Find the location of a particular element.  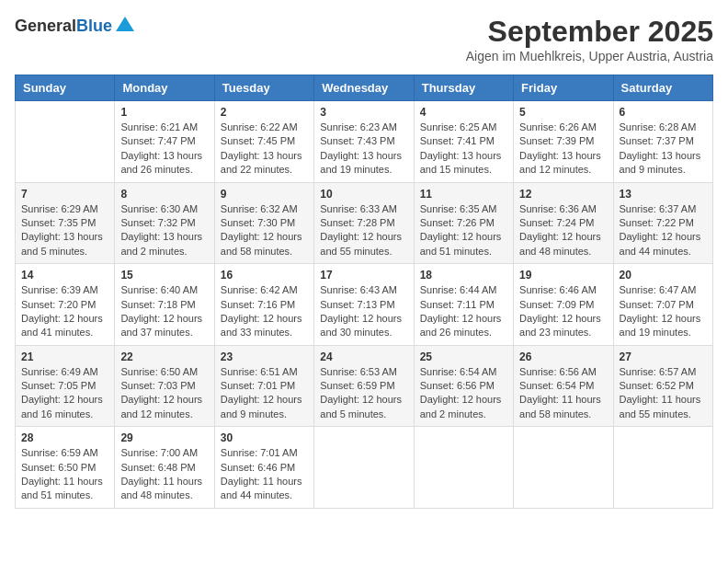

calendar-cell: 22Sunrise: 6:50 AM Sunset: 7:03 PM Dayli… is located at coordinates (165, 386).